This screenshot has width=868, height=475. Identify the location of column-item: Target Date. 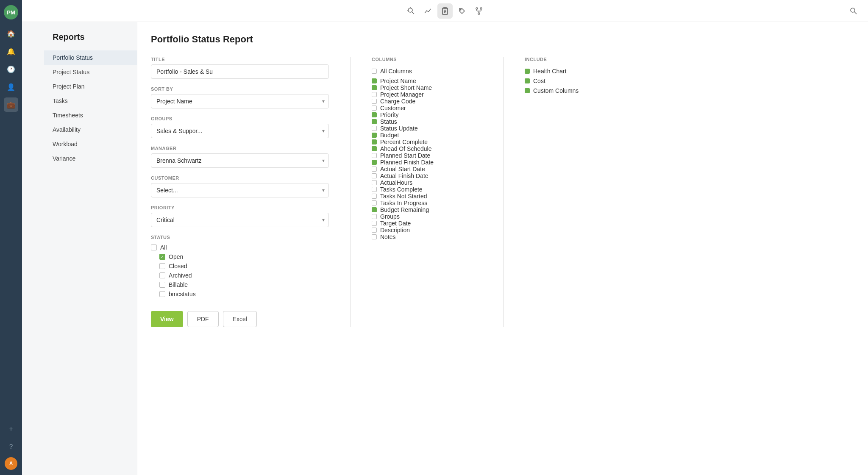
(425, 223).